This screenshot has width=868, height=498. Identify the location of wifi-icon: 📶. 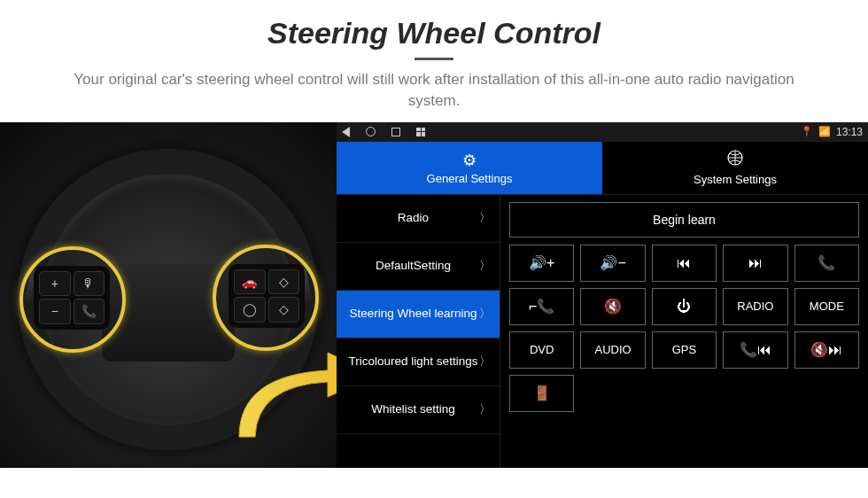
(825, 131).